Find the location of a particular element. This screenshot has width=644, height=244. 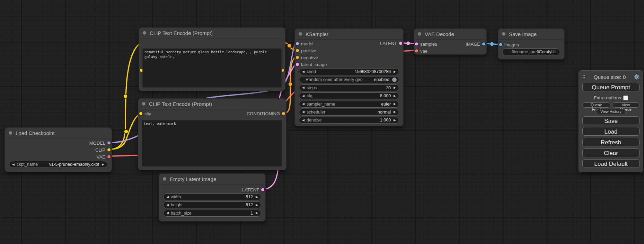

next-arrow-icon: ▶ is located at coordinates (103, 165).